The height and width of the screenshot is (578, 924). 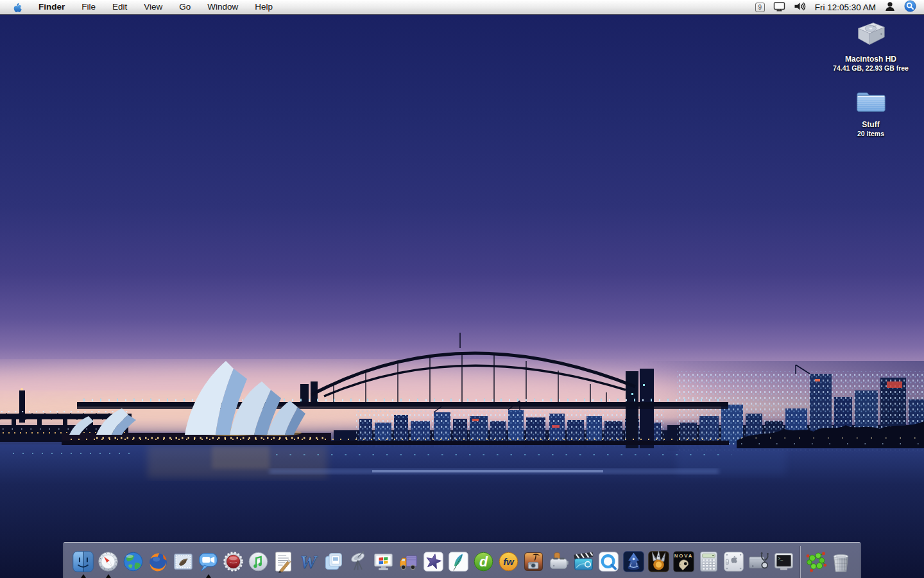 What do you see at coordinates (658, 561) in the screenshot?
I see `claw-game-icon` at bounding box center [658, 561].